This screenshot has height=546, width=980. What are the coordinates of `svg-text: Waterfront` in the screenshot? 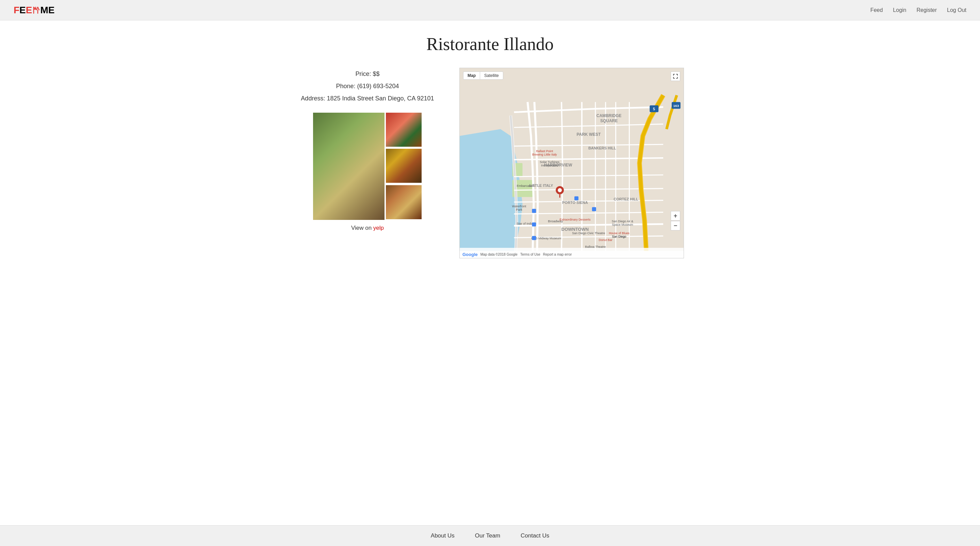 It's located at (519, 206).